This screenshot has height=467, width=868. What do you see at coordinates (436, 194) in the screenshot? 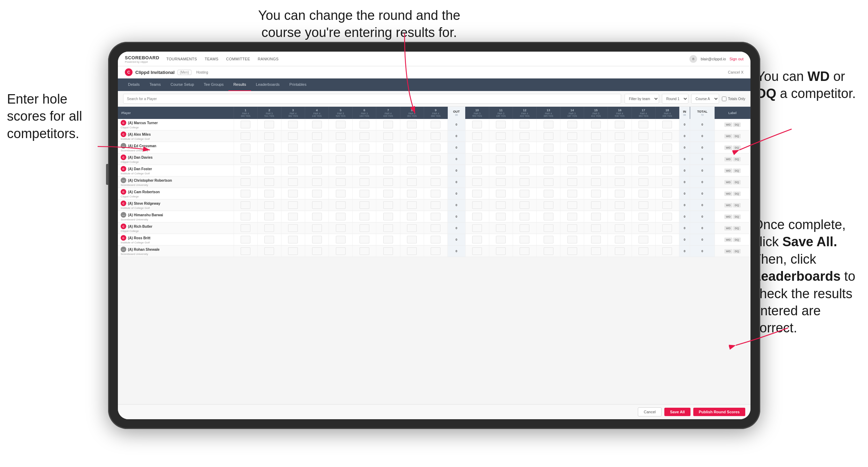
I see `hole-9-input` at bounding box center [436, 194].